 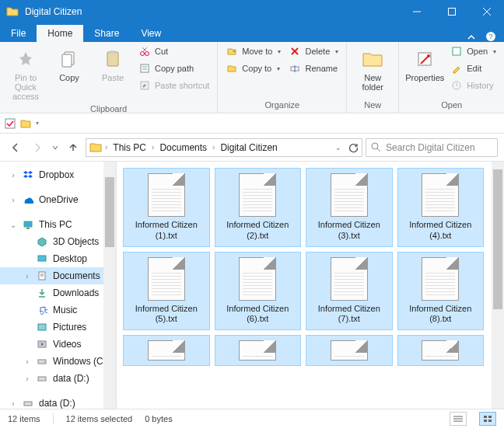 What do you see at coordinates (184, 148) in the screenshot?
I see `breadcrumb-documents: Documents` at bounding box center [184, 148].